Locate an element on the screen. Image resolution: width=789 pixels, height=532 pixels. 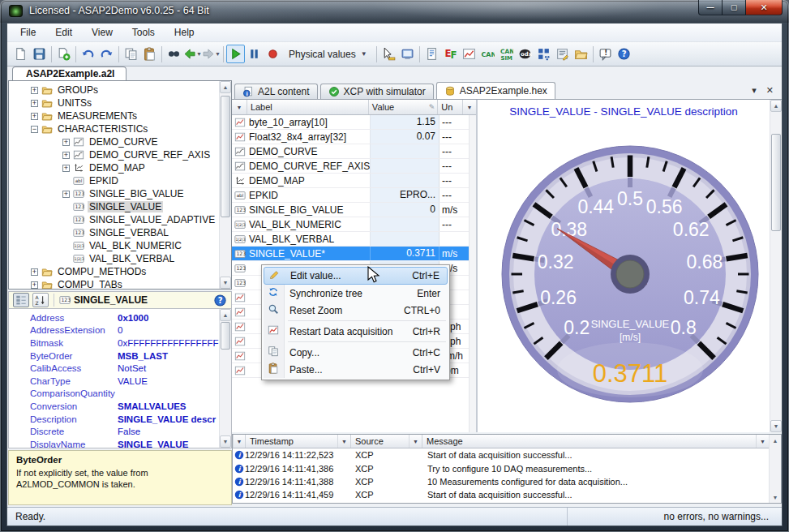
paste-button is located at coordinates (149, 54).